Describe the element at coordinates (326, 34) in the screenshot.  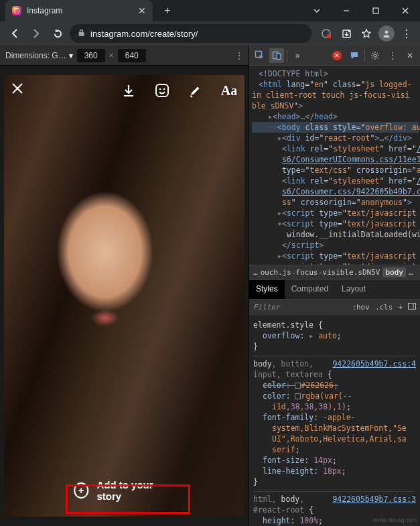
I see `extension-icon` at that location.